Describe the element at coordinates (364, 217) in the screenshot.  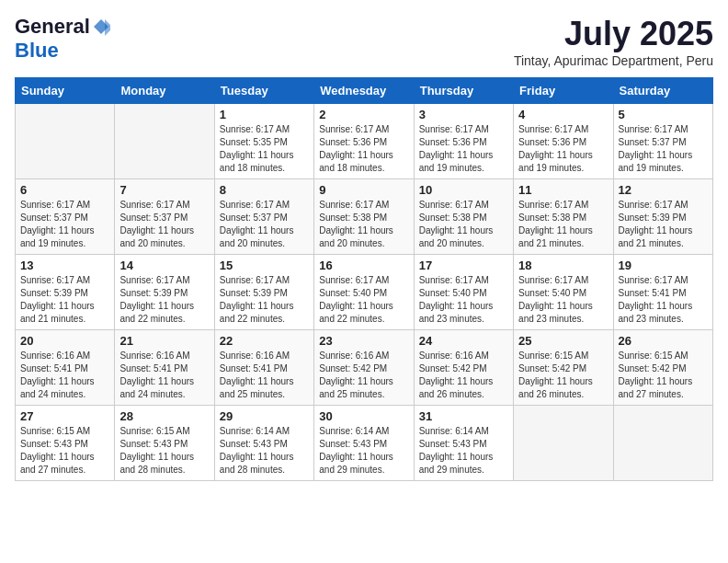
I see `calendar-day-cell: 9Sunrise: 6:17 AMSunset: 5:38 PMDaylight…` at that location.